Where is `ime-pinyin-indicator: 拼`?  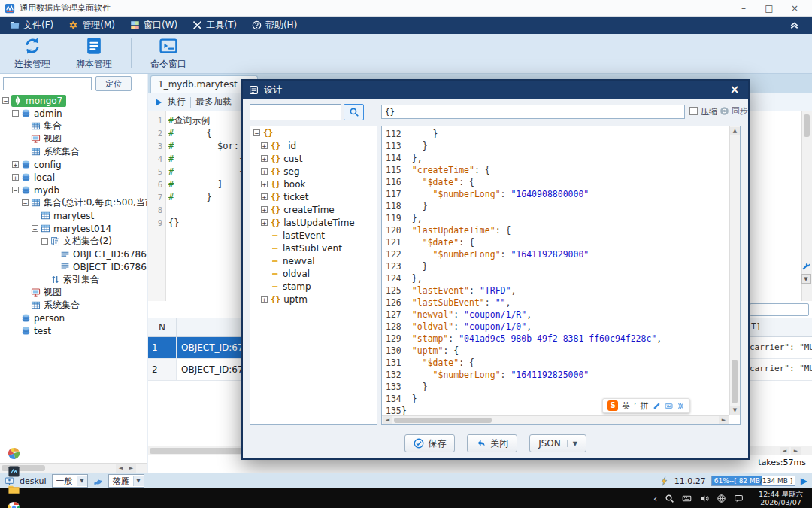
ime-pinyin-indicator: 拼 is located at coordinates (645, 406).